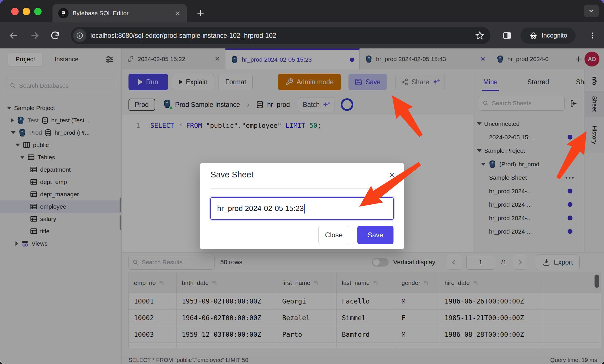 The height and width of the screenshot is (364, 604). I want to click on dialog-save-button: Save, so click(375, 235).